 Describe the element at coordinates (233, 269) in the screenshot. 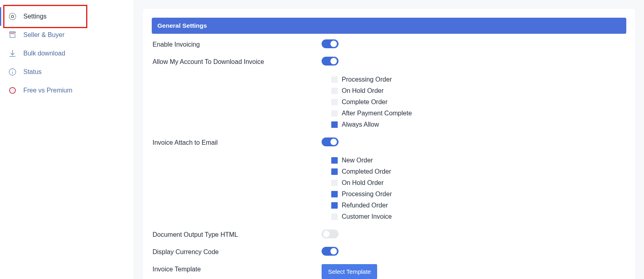

I see `label-invoice-template: Invoice Template` at that location.